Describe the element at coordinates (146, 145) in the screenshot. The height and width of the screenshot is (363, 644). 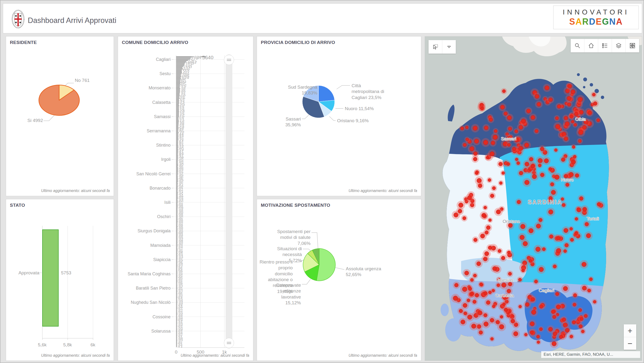
I see `category-label: Stintino` at that location.